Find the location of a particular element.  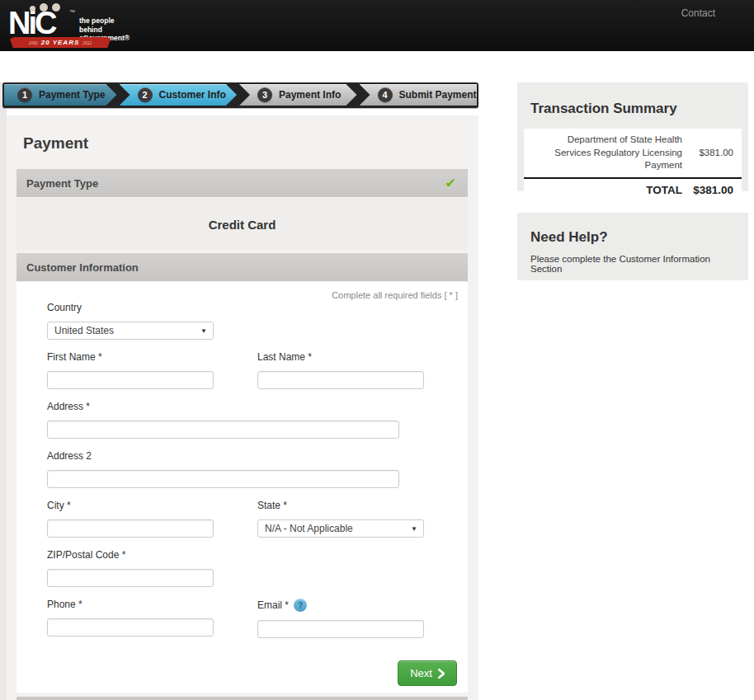

payment-type-section-header: Payment Type ✔ is located at coordinates (243, 183).